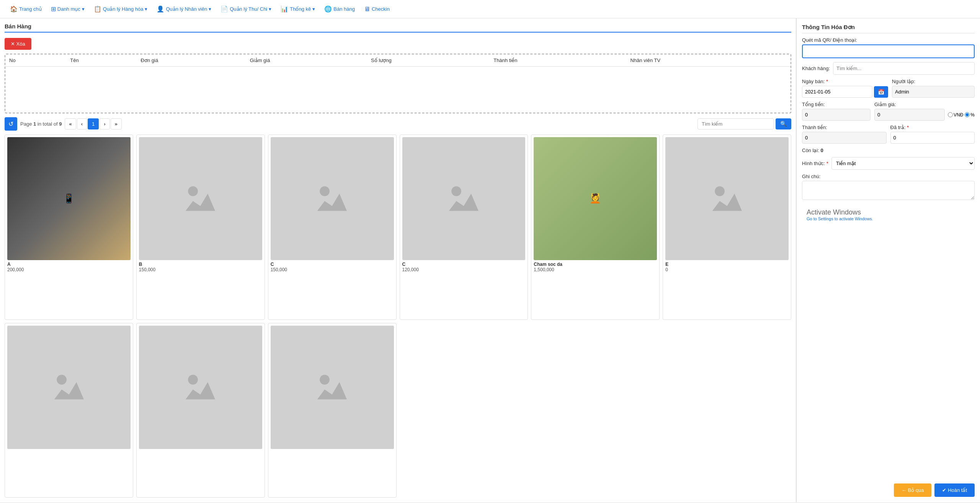 This screenshot has width=980, height=503. What do you see at coordinates (69, 264) in the screenshot?
I see `product-name: A` at bounding box center [69, 264].